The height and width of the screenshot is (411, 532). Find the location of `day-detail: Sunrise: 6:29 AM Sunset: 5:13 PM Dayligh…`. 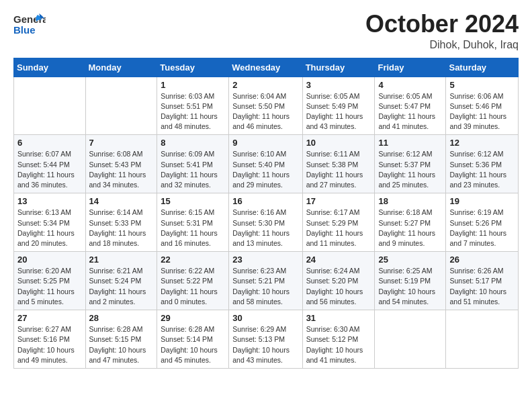

day-detail: Sunrise: 6:29 AM Sunset: 5:13 PM Dayligh… is located at coordinates (265, 345).